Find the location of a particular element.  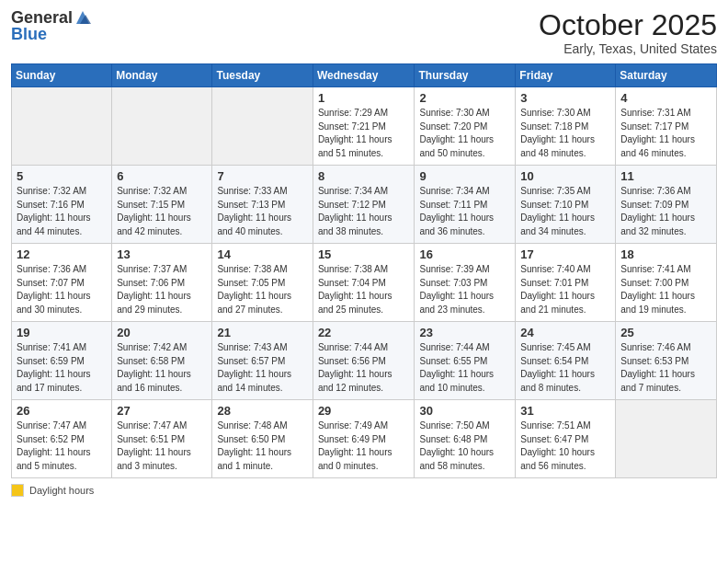

day-number: 11 is located at coordinates (665, 177).